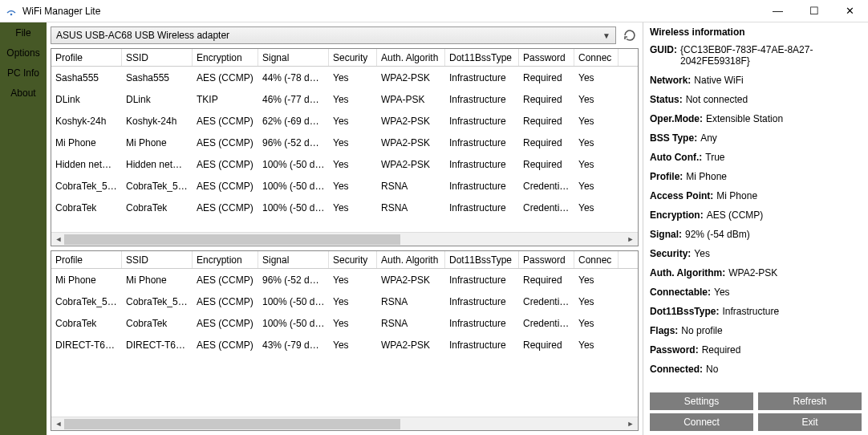 The height and width of the screenshot is (435, 868). What do you see at coordinates (756, 138) in the screenshot?
I see `info-line: BSS Type:Any` at bounding box center [756, 138].